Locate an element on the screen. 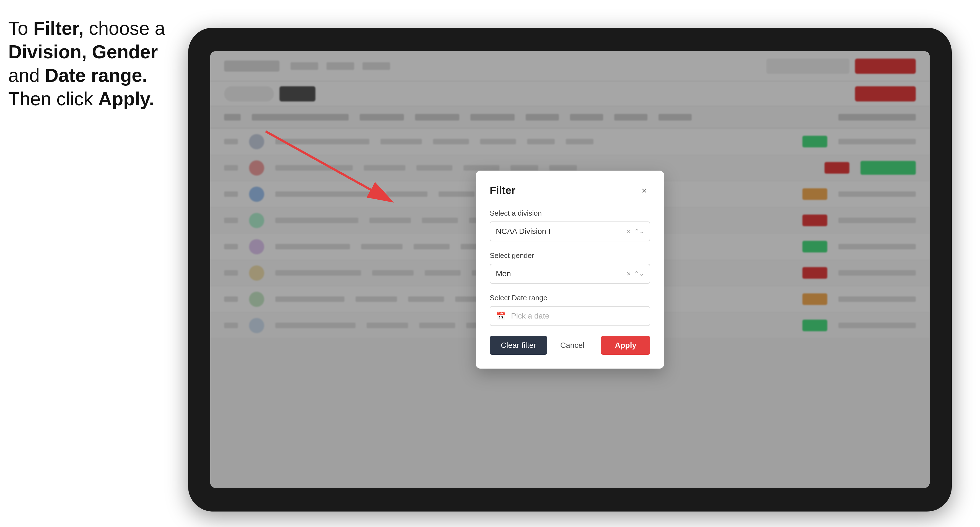 This screenshot has width=980, height=527. instruction-bold-filter: Filter, is located at coordinates (59, 28).